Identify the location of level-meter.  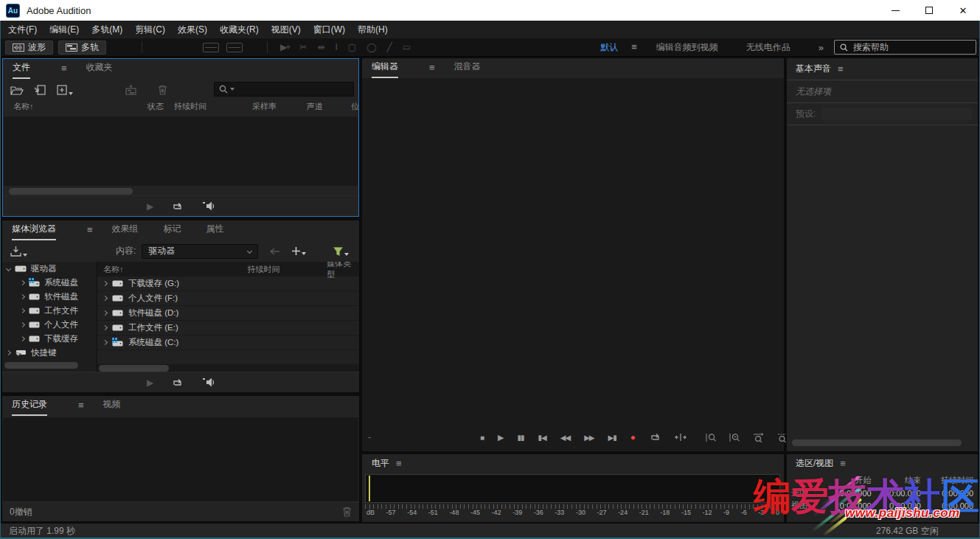
(572, 488).